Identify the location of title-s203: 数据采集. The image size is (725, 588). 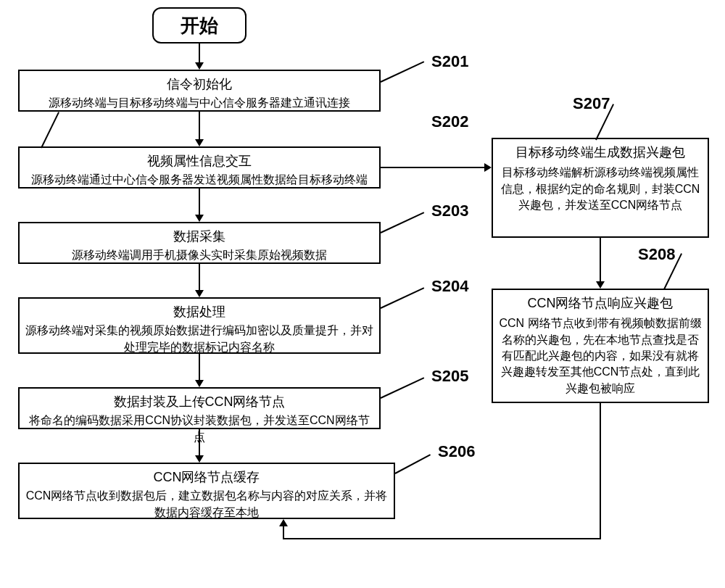
(199, 236).